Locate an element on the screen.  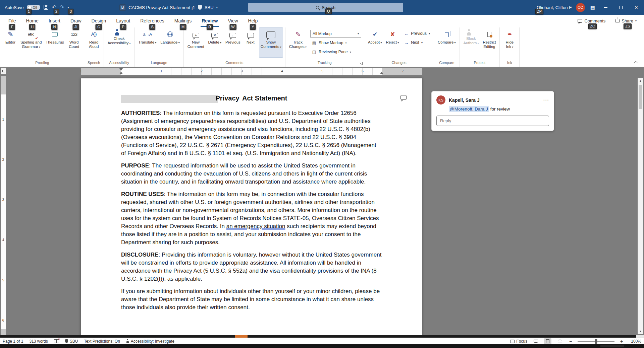
ribbon-display-options-icon: ▦ is located at coordinates (593, 7).